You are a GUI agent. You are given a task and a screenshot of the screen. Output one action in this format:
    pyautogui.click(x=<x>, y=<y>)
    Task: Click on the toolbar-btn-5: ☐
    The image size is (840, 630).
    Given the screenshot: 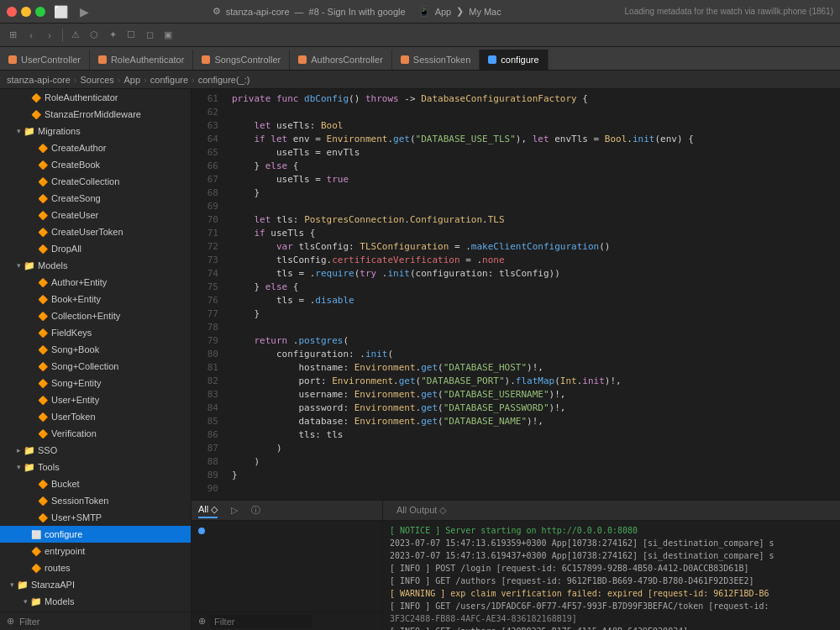 What is the action you would take?
    pyautogui.click(x=131, y=35)
    